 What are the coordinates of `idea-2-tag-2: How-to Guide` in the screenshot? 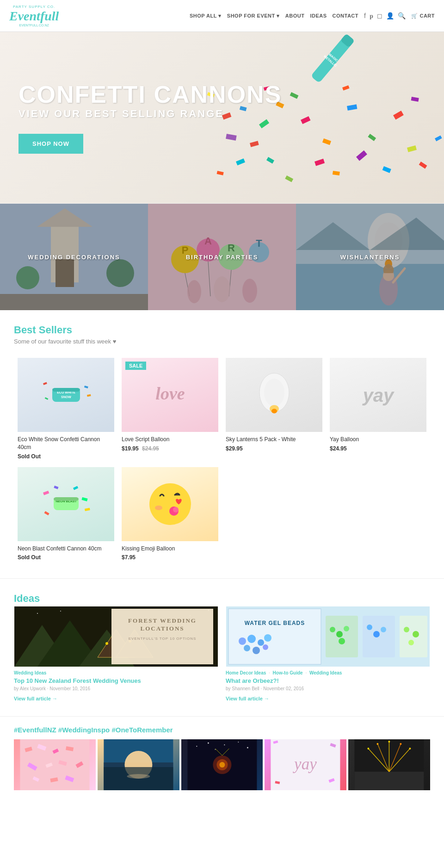 It's located at (288, 673).